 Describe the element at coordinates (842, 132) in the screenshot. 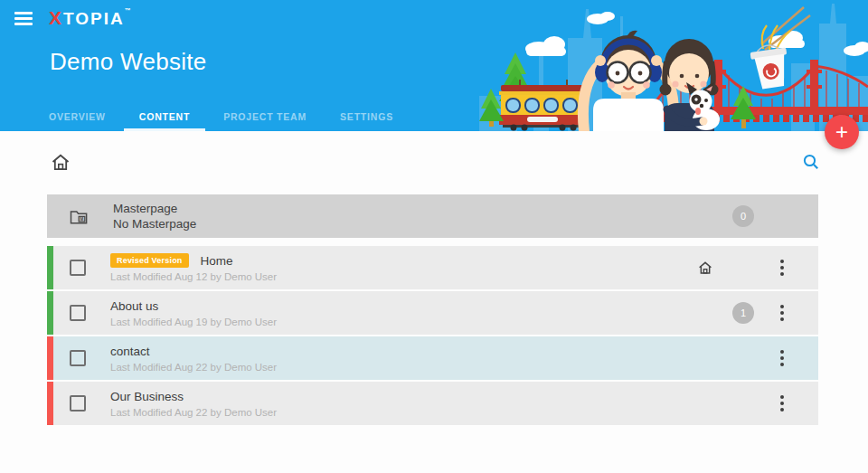

I see `add-page-fab: +` at that location.